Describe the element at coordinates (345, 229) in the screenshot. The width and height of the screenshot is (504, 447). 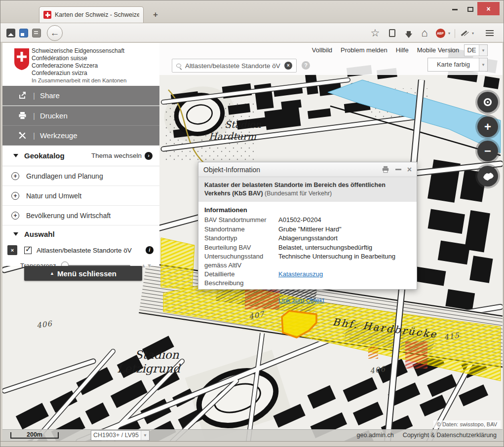
I see `attr-value: Grube "Mittlerer Hard"` at that location.